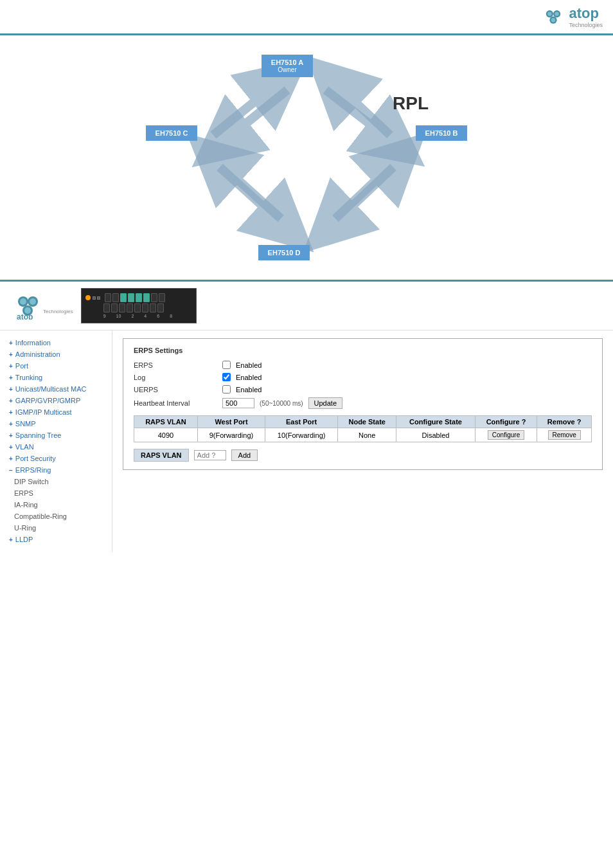  Describe the element at coordinates (306, 306) in the screenshot. I see `bottom-header: atop Technologies` at that location.